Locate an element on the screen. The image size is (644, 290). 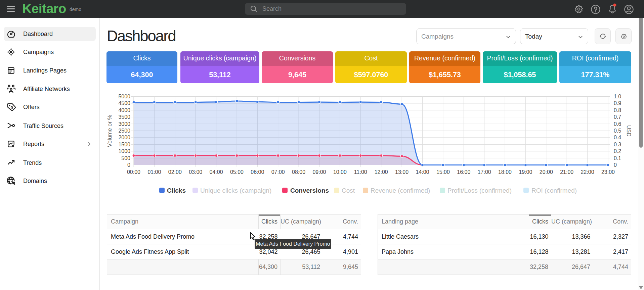
svg-text: 16:00 is located at coordinates (464, 172).